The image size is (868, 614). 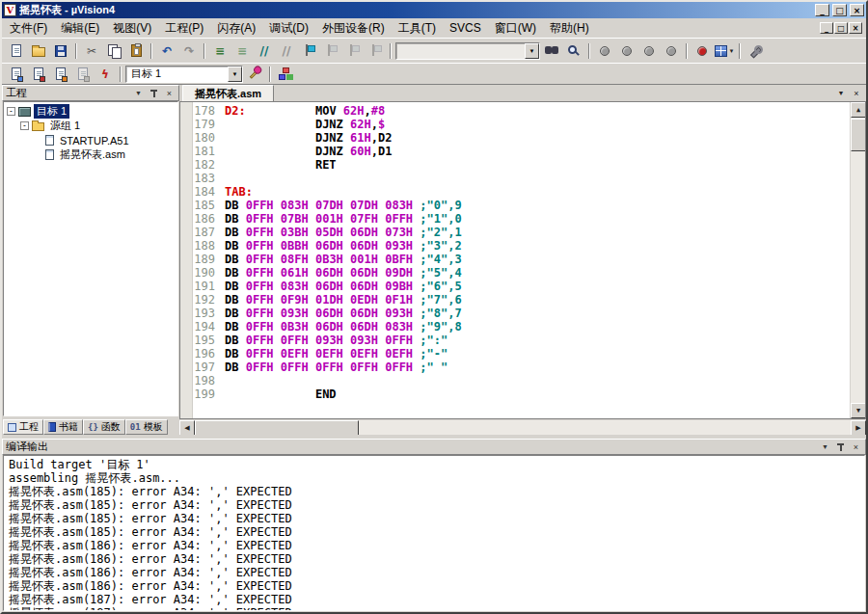 What do you see at coordinates (702, 51) in the screenshot?
I see `debug-icon` at bounding box center [702, 51].